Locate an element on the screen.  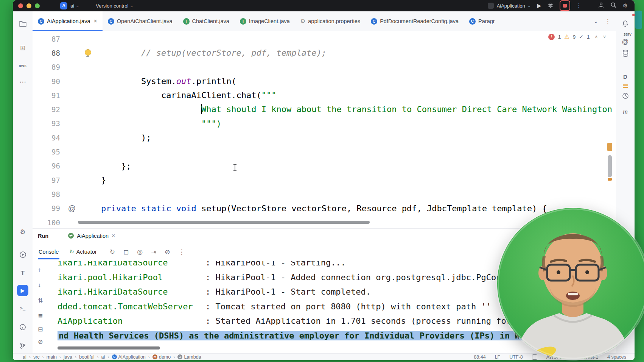
code-line: 90 System.out.println( is located at coordinates (324, 81).